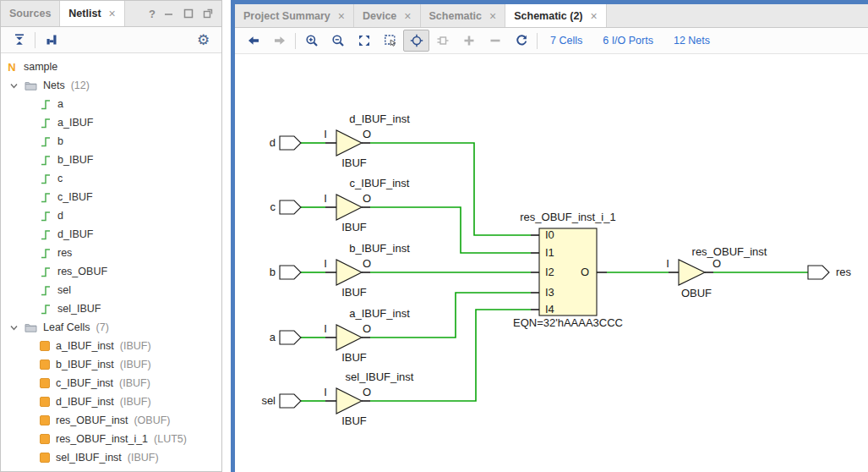 This screenshot has width=868, height=472. What do you see at coordinates (269, 401) in the screenshot?
I see `port-label-sel: sel` at bounding box center [269, 401].